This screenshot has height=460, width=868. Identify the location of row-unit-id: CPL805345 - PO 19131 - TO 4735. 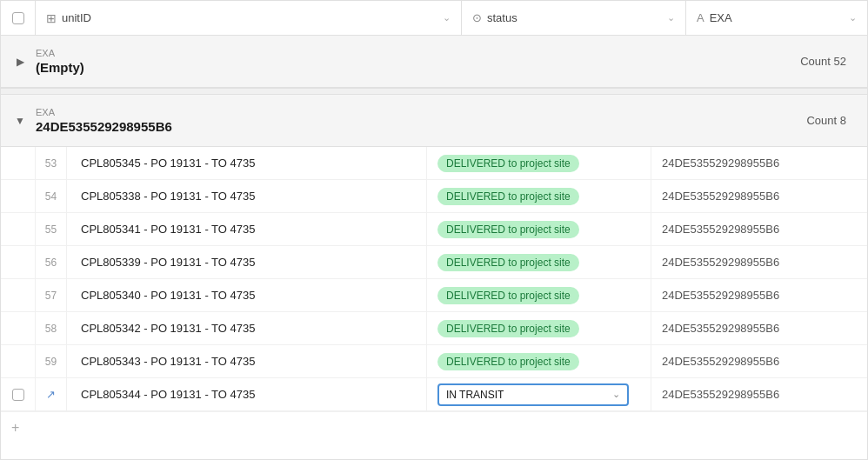
(247, 163).